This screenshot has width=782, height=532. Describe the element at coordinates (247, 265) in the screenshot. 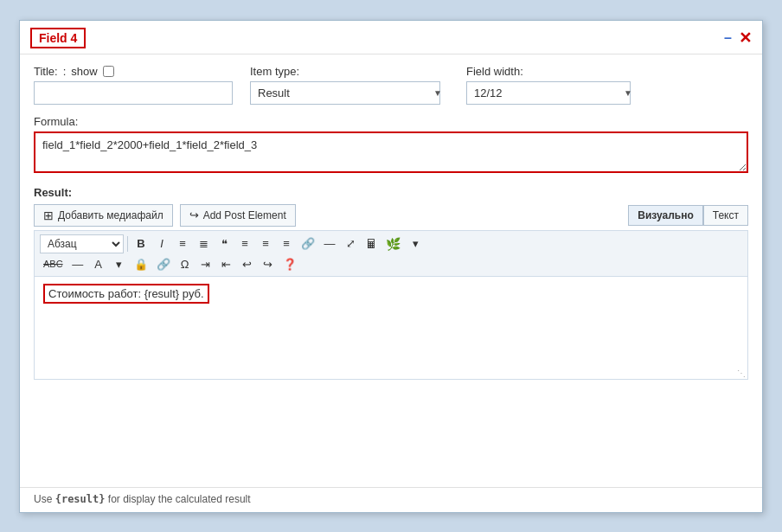

I see `undo-button: ↩` at that location.